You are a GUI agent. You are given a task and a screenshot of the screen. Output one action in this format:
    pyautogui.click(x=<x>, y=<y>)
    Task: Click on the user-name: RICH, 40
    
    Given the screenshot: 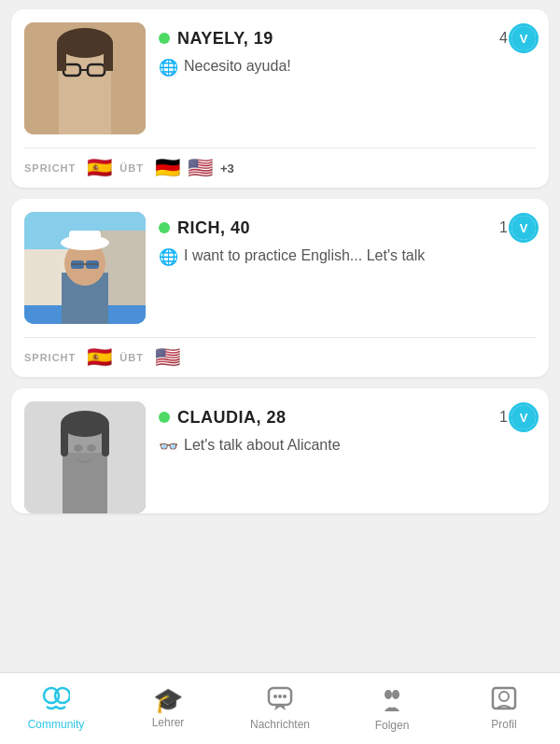 What is the action you would take?
    pyautogui.click(x=214, y=228)
    